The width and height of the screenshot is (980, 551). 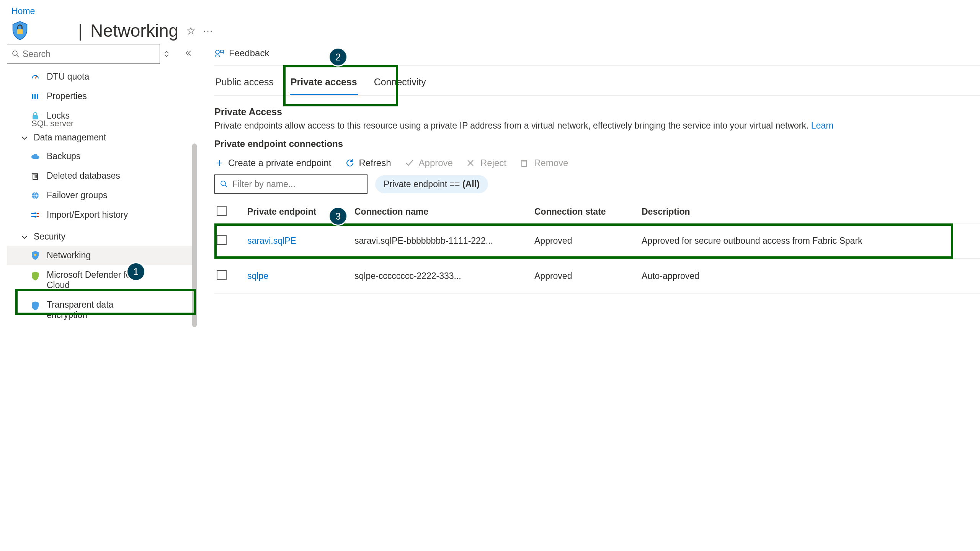 What do you see at coordinates (35, 196) in the screenshot?
I see `globe-icon` at bounding box center [35, 196].